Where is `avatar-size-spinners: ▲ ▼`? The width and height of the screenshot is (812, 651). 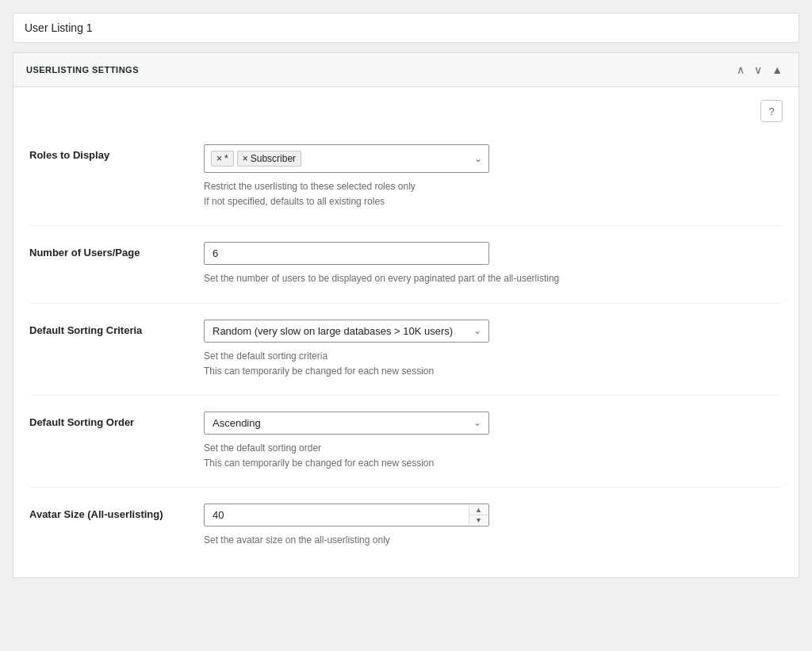 avatar-size-spinners: ▲ ▼ is located at coordinates (478, 515).